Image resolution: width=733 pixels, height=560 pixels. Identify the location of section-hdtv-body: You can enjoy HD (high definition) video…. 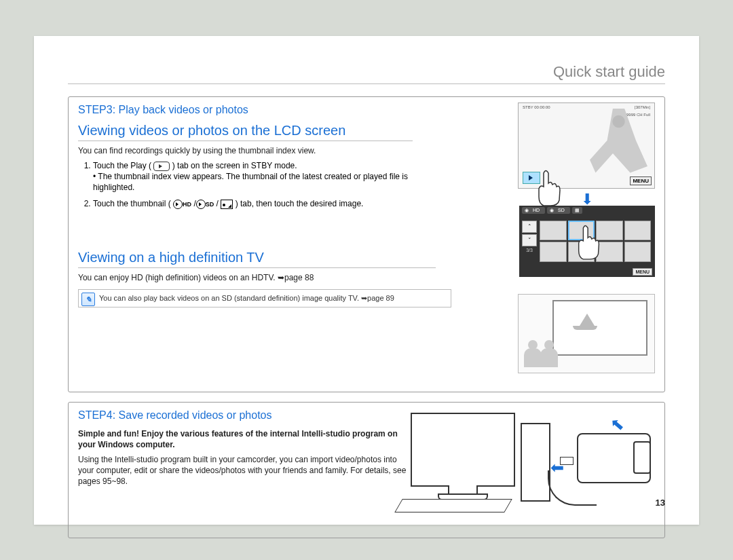
(251, 278).